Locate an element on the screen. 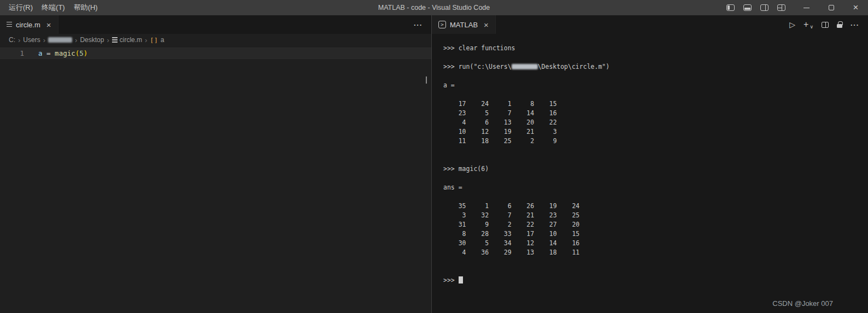  toggle-panel-icon is located at coordinates (748, 8).